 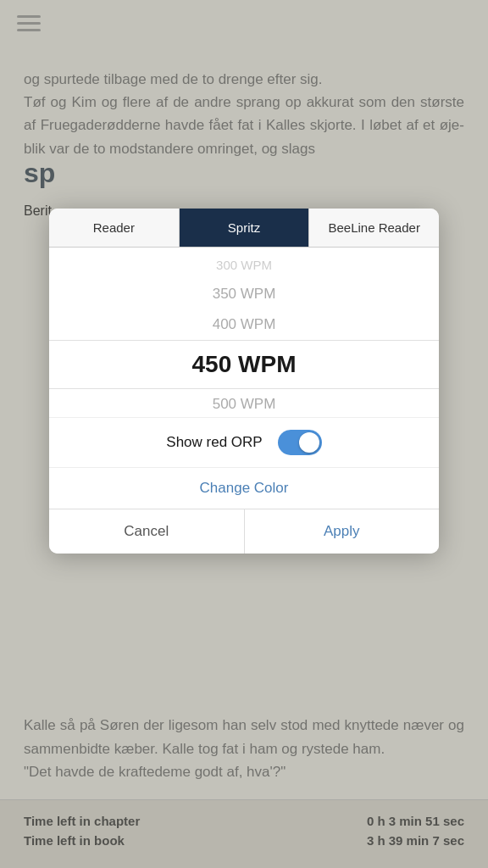 What do you see at coordinates (244, 488) in the screenshot?
I see `change-color-row: Change Color` at bounding box center [244, 488].